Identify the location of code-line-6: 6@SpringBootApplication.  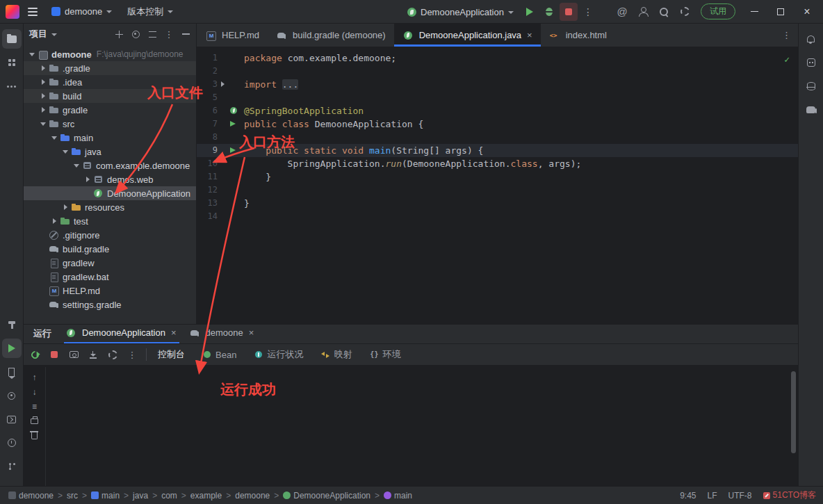
(498, 111).